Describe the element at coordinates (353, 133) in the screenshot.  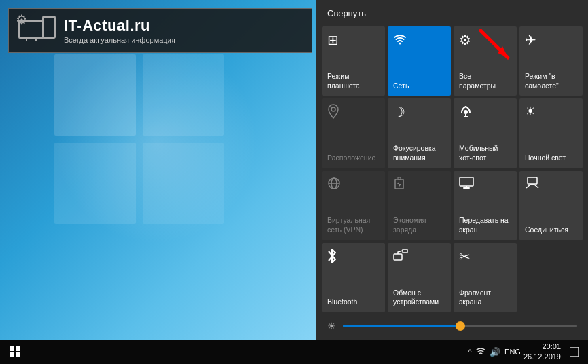
I see `tile-location: Расположение` at that location.